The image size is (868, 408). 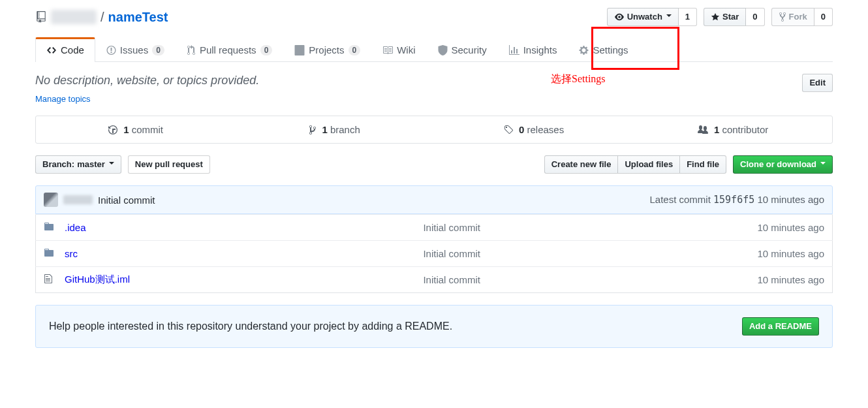 I want to click on upload-files-button: Upload files, so click(x=649, y=165).